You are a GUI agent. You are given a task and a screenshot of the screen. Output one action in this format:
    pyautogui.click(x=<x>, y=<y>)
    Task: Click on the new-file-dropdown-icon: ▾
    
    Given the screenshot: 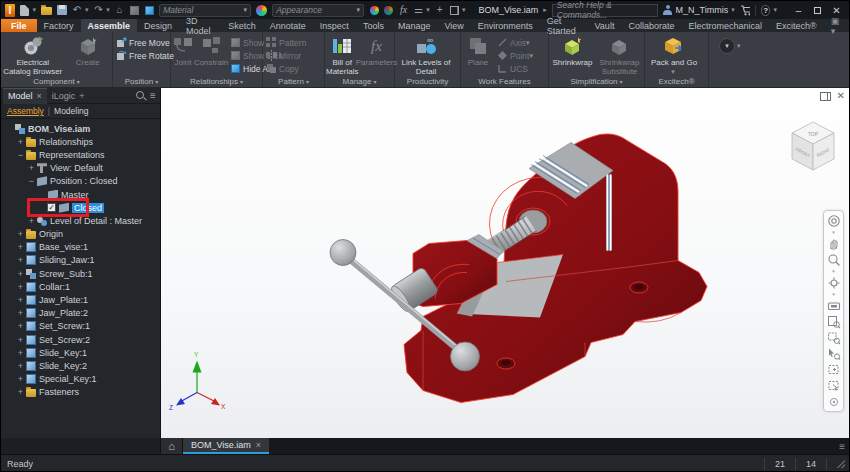 What is the action you would take?
    pyautogui.click(x=35, y=10)
    